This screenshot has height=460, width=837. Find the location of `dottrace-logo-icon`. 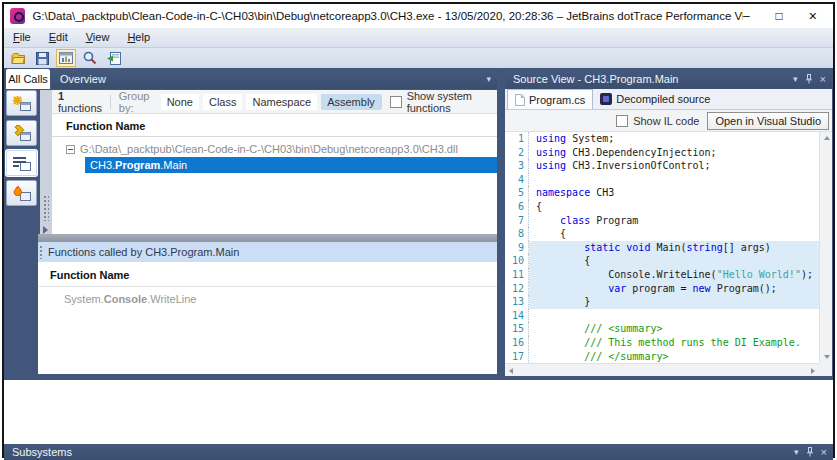

dottrace-logo-icon is located at coordinates (18, 16).